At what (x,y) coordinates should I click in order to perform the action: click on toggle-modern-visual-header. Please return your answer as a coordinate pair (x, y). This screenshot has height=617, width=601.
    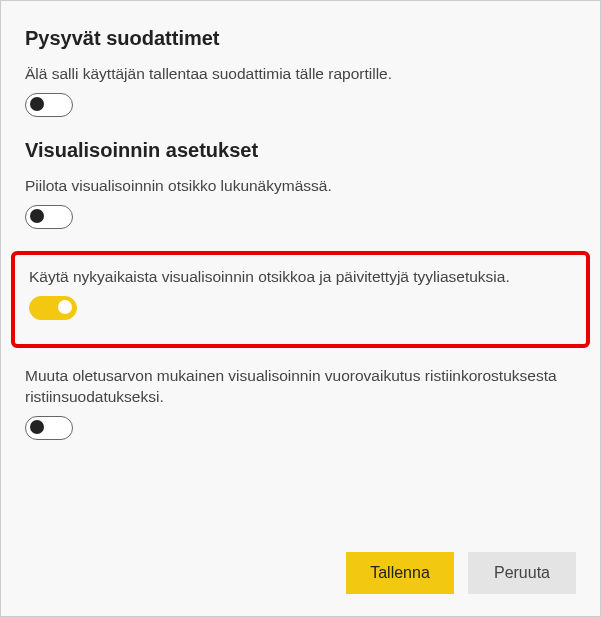
    Looking at the image, I should click on (53, 308).